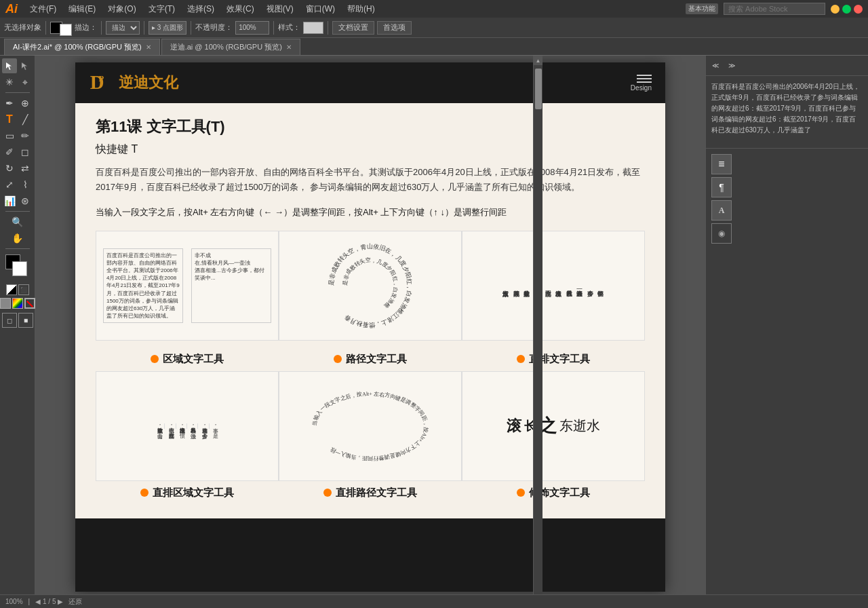  I want to click on color-selector, so click(18, 267).